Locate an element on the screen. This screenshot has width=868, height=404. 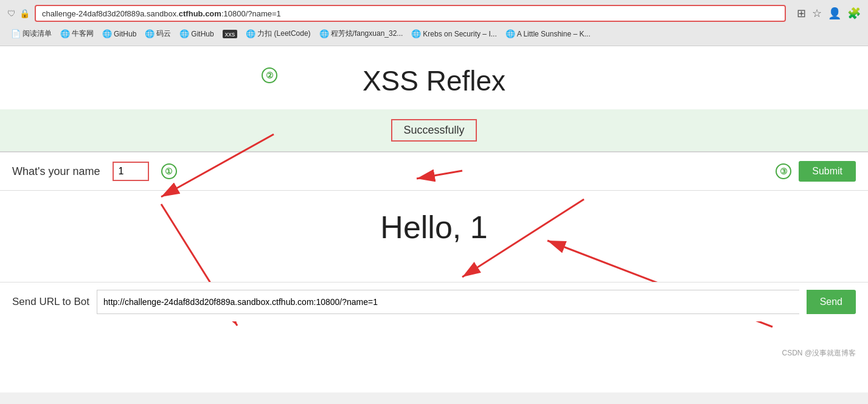
address-bar-row: 🛡 🔒 challenge-24daf8d3d20f889a.sandbox.c… is located at coordinates (434, 13).